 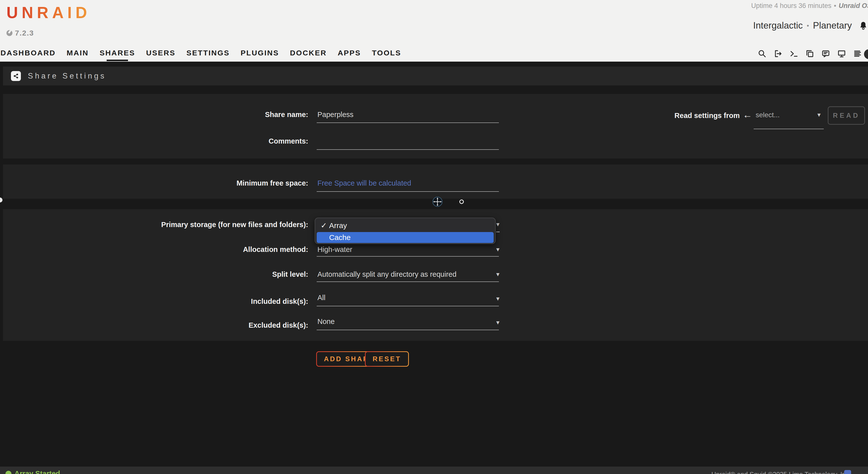 I want to click on edge-dot, so click(x=1, y=200).